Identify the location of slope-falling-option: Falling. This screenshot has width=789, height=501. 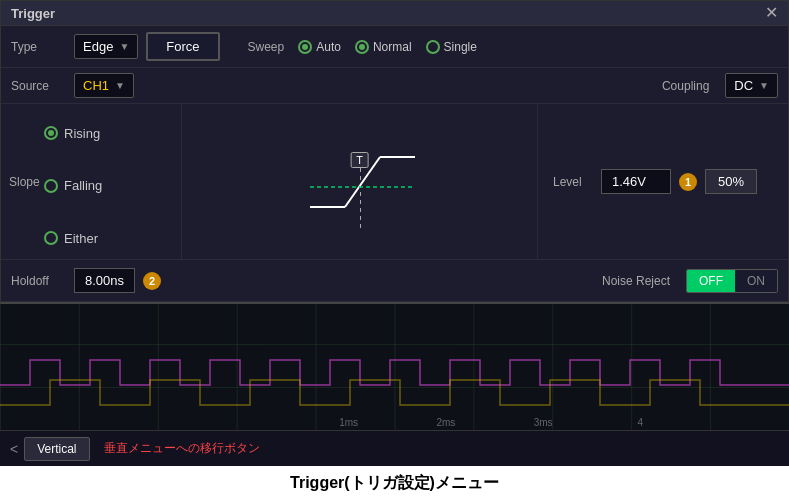
(73, 186).